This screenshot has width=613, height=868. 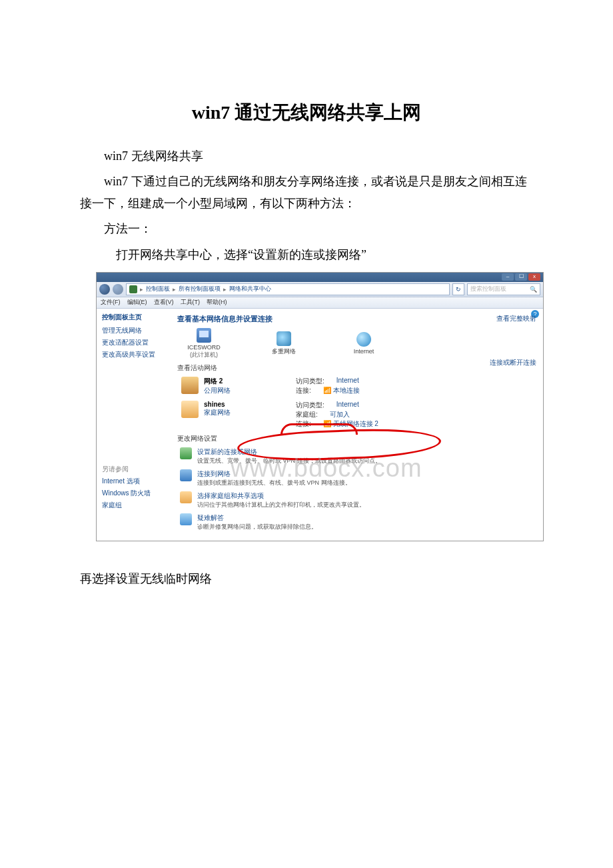 What do you see at coordinates (513, 363) in the screenshot?
I see `connect-disconnect-link: 连接或断开连接` at bounding box center [513, 363].